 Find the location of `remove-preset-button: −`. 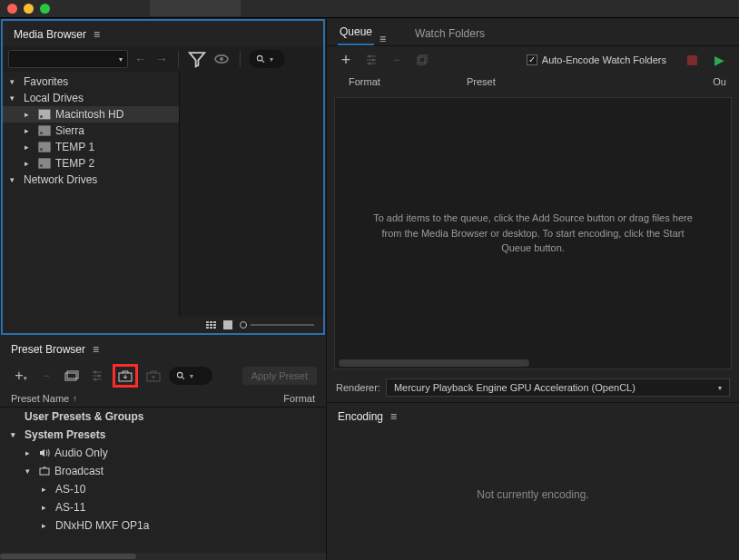

remove-preset-button: − is located at coordinates (46, 376).